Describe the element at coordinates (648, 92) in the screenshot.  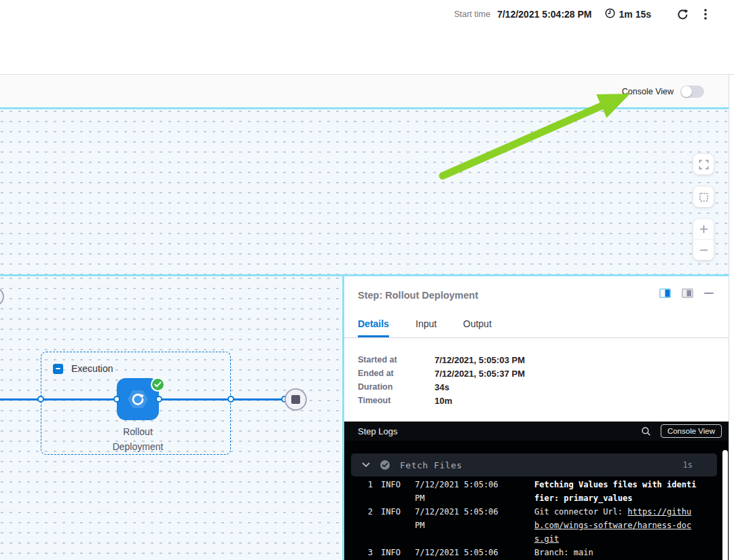
I see `console-view-toggle-label: Console View` at that location.